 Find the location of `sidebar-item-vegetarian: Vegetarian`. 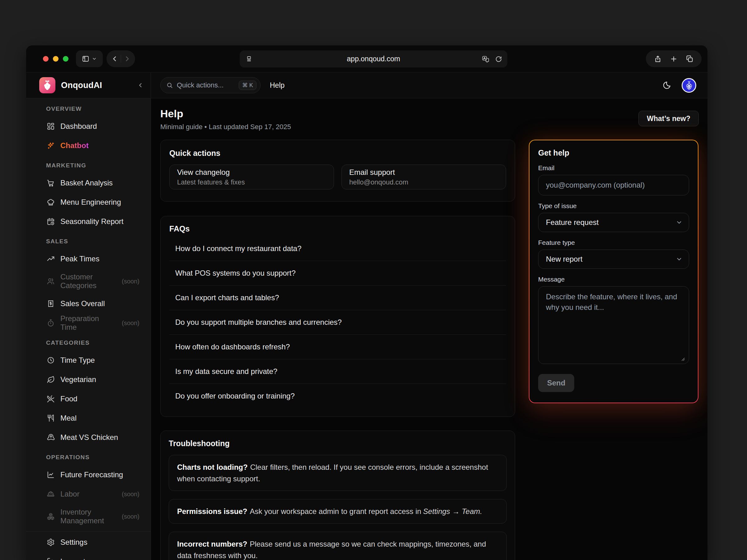

sidebar-item-vegetarian: Vegetarian is located at coordinates (88, 379).